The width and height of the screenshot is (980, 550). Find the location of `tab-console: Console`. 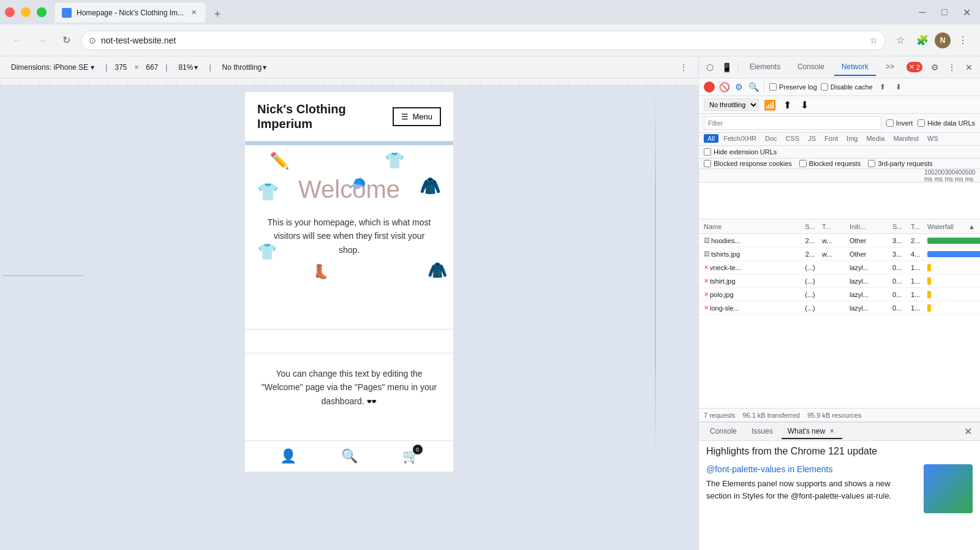

tab-console: Console is located at coordinates (811, 67).